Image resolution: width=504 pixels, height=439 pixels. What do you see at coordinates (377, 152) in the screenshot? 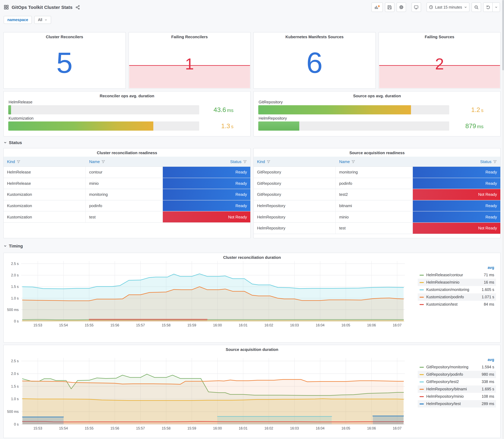
I see `panel-title: Source acquisition readiness` at bounding box center [377, 152].